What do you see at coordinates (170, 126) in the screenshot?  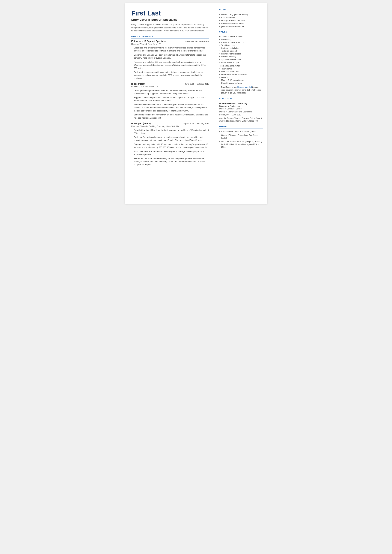 I see `job-company-3: Resume Worded's Exciting Company, New Yo…` at bounding box center [170, 126].